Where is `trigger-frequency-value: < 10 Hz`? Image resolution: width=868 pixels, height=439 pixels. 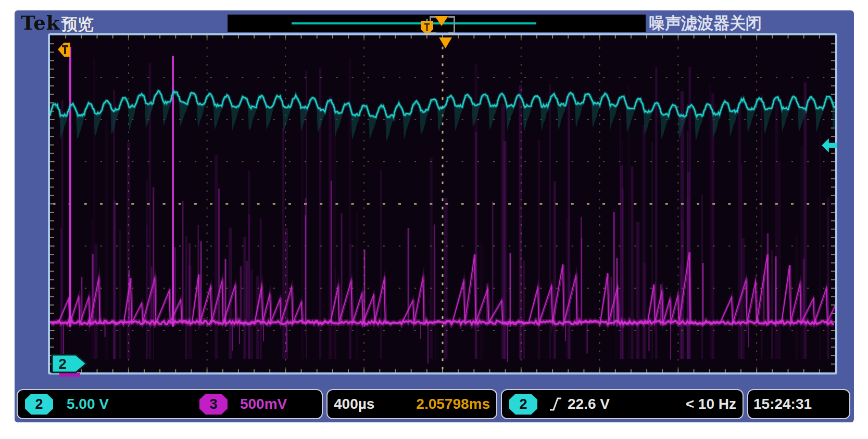 trigger-frequency-value: < 10 Hz is located at coordinates (711, 404).